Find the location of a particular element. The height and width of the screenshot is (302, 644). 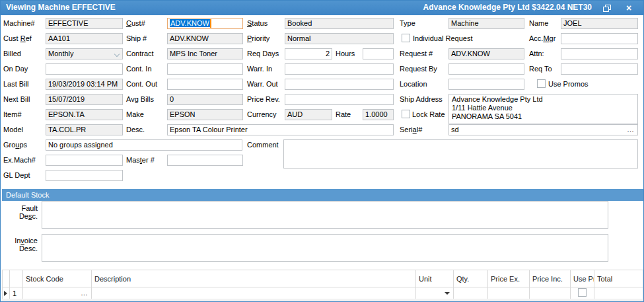

ship-number-field: ADV.KNOW is located at coordinates (205, 38).